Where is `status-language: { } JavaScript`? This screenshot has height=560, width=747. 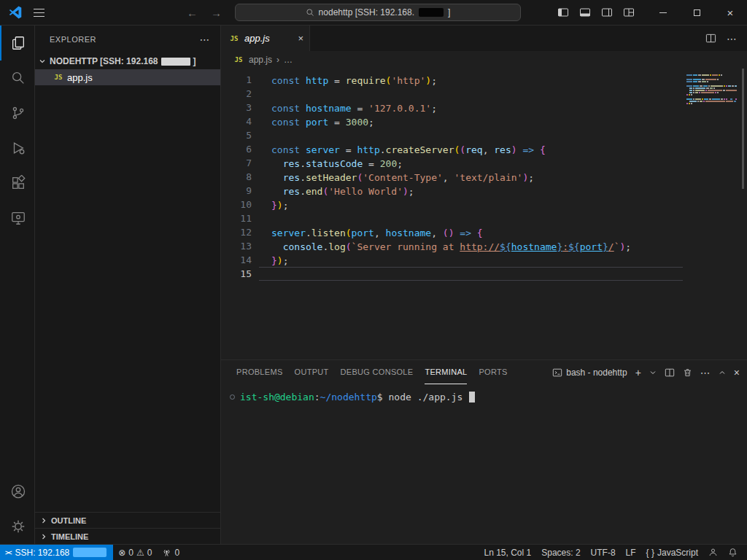
status-language: { } JavaScript is located at coordinates (673, 553).